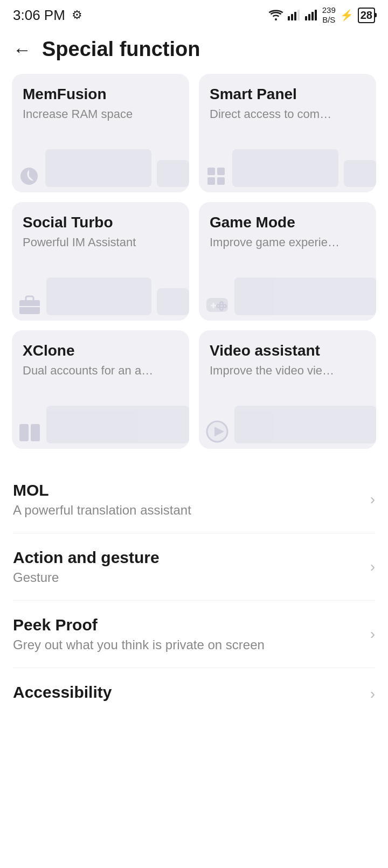 This screenshot has height=868, width=388. I want to click on columns-icon, so click(30, 433).